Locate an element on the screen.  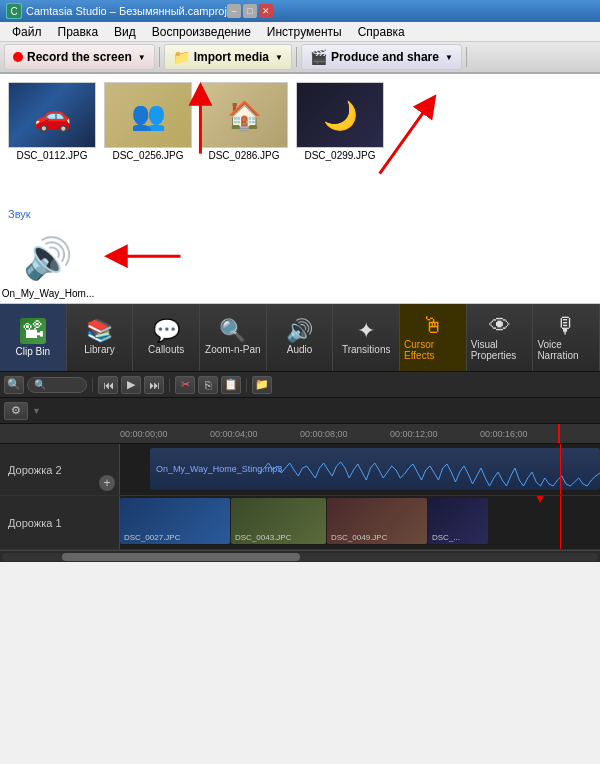
clip-bin-label: Clip Bin is located at coordinates (33, 352).